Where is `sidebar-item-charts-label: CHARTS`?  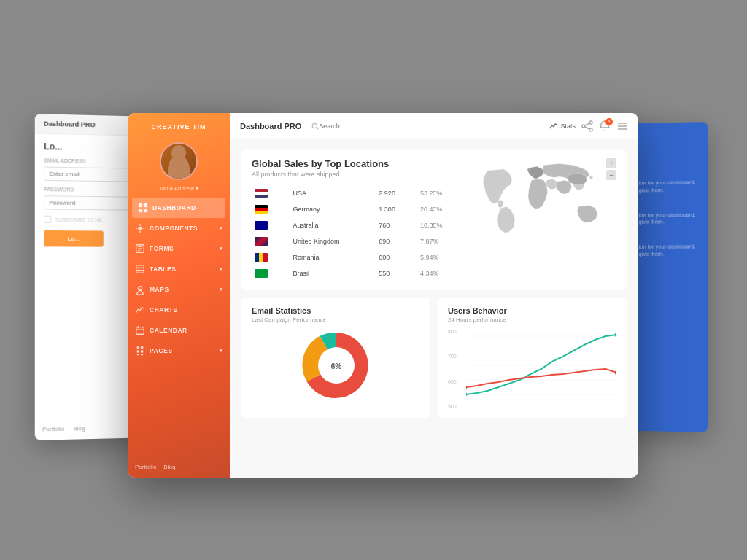
sidebar-item-charts-label: CHARTS is located at coordinates (163, 310).